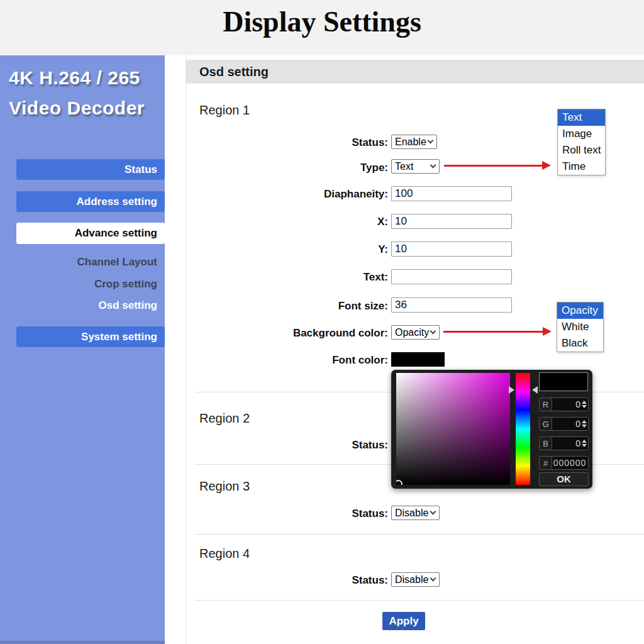 Image resolution: width=644 pixels, height=644 pixels. Describe the element at coordinates (512, 390) in the screenshot. I see `hue-slider-handle-left` at that location.